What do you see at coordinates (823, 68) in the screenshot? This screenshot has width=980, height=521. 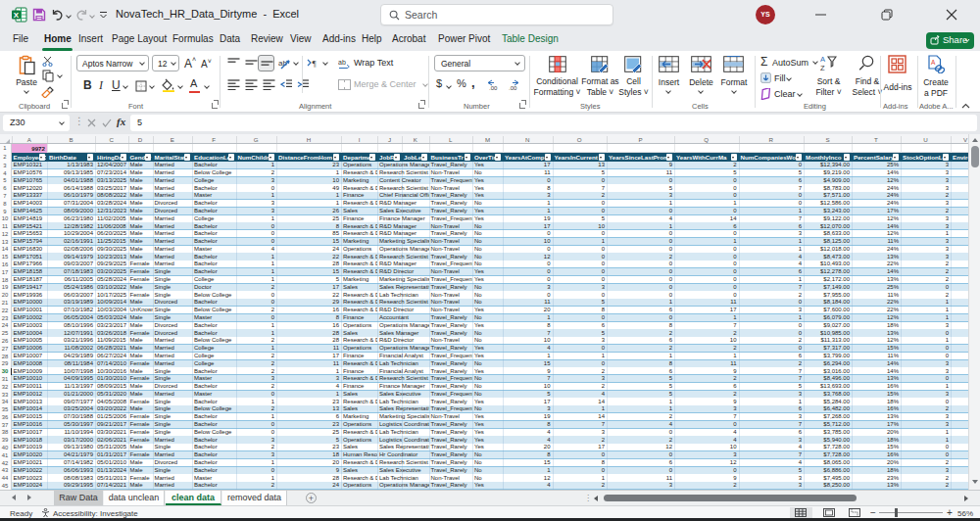 I see `svg-text: Z` at bounding box center [823, 68].